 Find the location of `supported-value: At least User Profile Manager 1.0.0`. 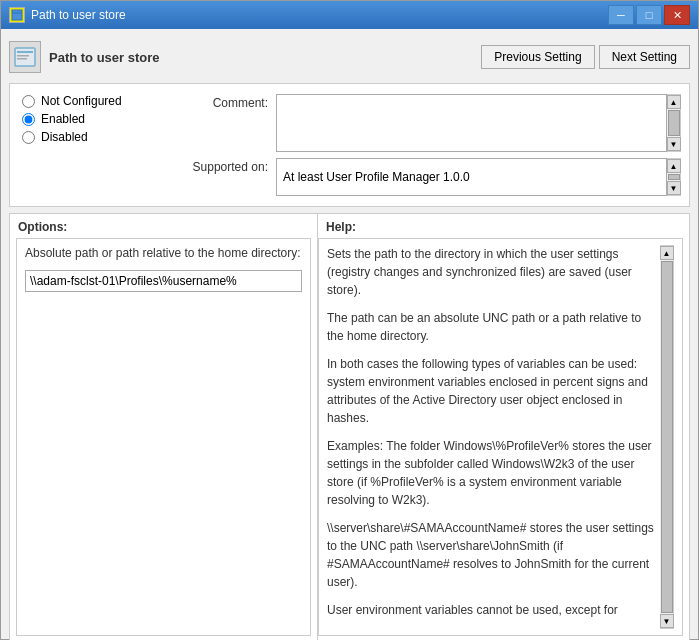

supported-value: At least User Profile Manager 1.0.0 is located at coordinates (472, 177).